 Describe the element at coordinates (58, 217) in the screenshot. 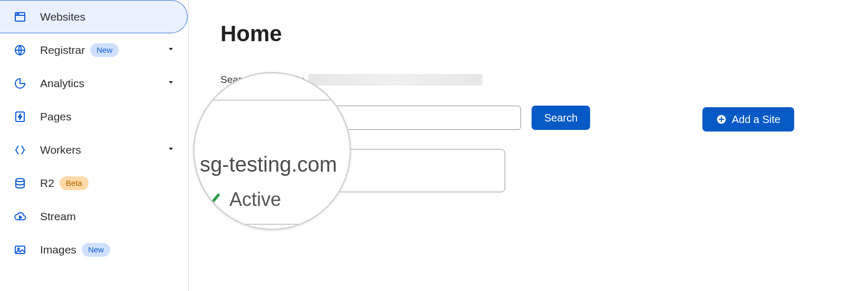

I see `sidebar-item-label: Stream` at that location.